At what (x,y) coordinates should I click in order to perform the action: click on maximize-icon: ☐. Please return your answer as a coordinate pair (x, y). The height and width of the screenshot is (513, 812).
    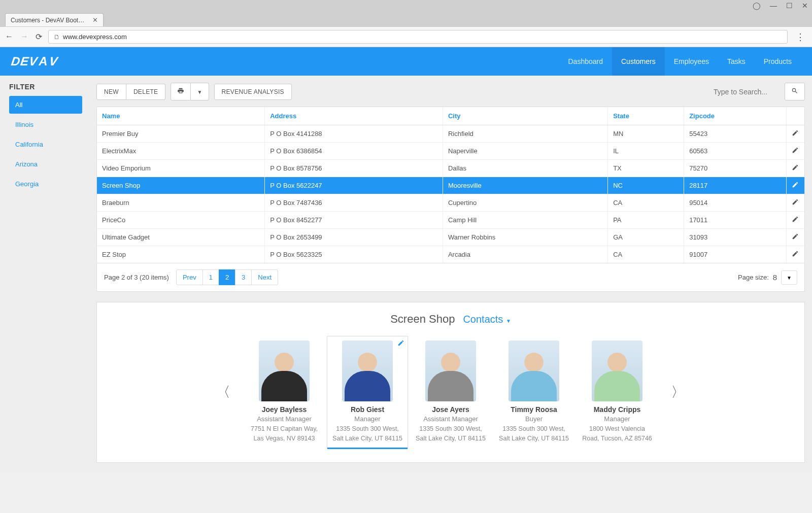
    Looking at the image, I should click on (790, 6).